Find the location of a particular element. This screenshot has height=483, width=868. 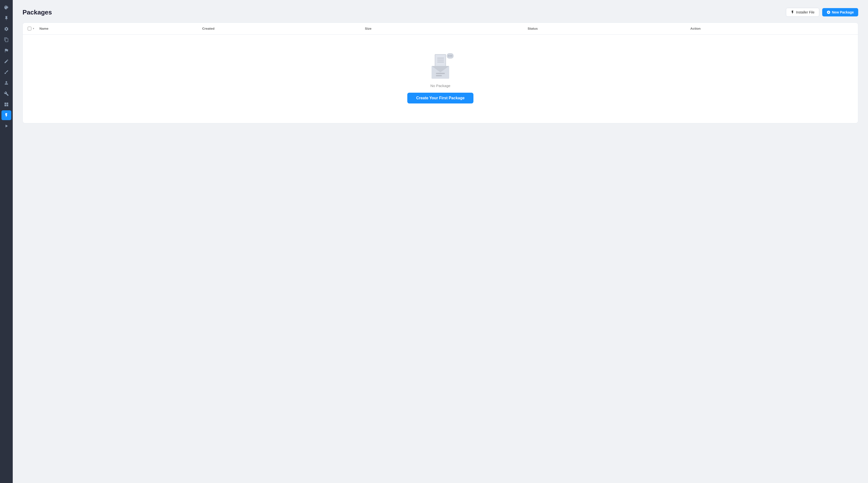

header-actions: Installer File New Package is located at coordinates (822, 12).